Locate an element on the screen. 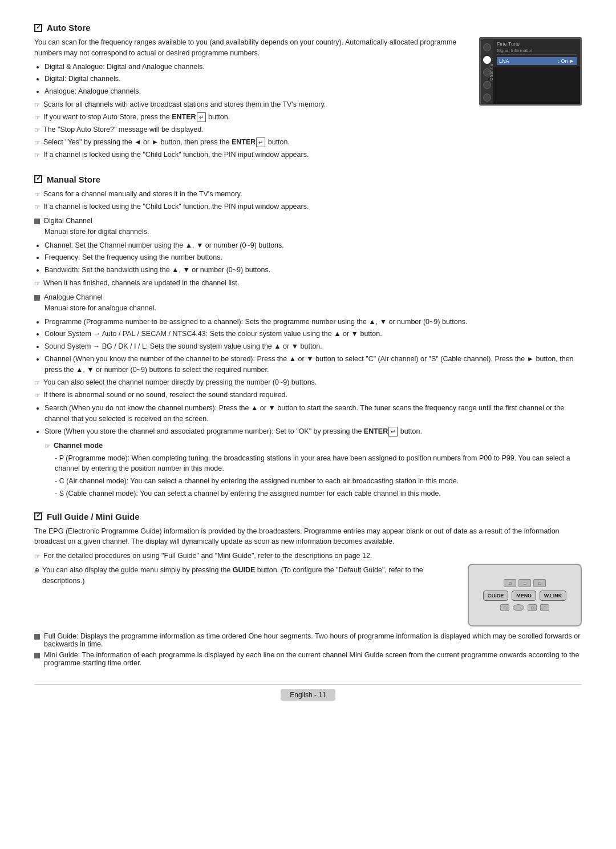  note-text-9: If there is abnormal sound or no sound, … is located at coordinates (165, 395).